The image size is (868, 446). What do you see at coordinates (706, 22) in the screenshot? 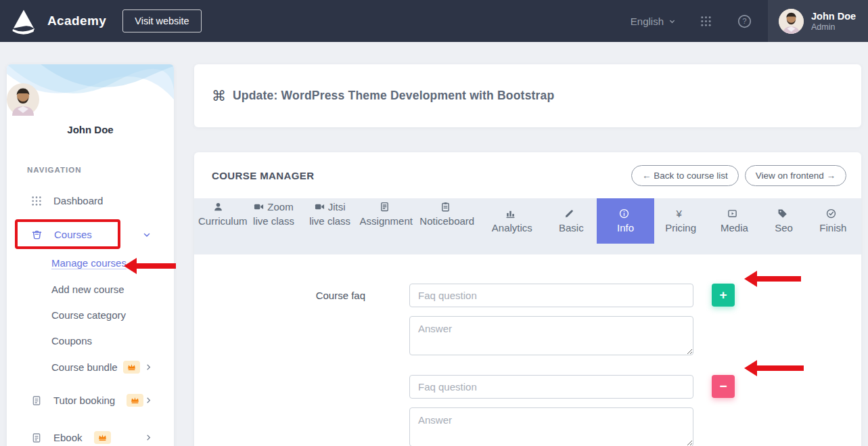
I see `apps-grid-icon` at bounding box center [706, 22].